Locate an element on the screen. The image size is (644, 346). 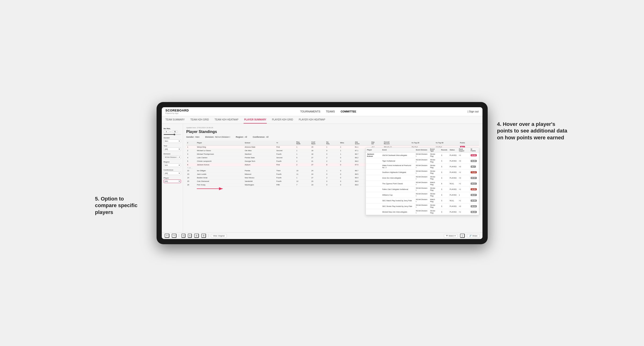
division-label: Division is located at coordinates (172, 154).